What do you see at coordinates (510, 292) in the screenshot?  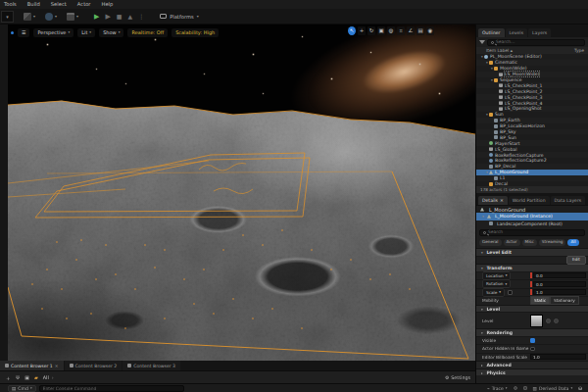 I see `scale-lock-icon` at bounding box center [510, 292].